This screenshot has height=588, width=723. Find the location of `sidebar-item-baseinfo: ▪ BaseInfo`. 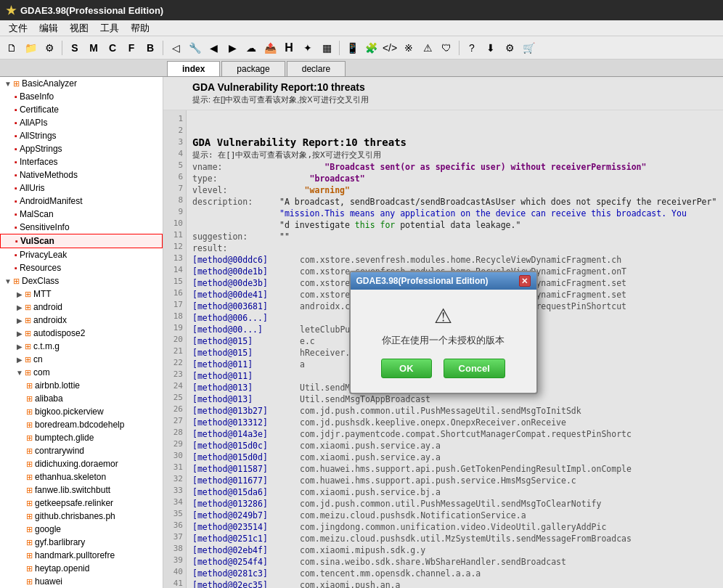

sidebar-item-baseinfo: ▪ BaseInfo is located at coordinates (81, 97).